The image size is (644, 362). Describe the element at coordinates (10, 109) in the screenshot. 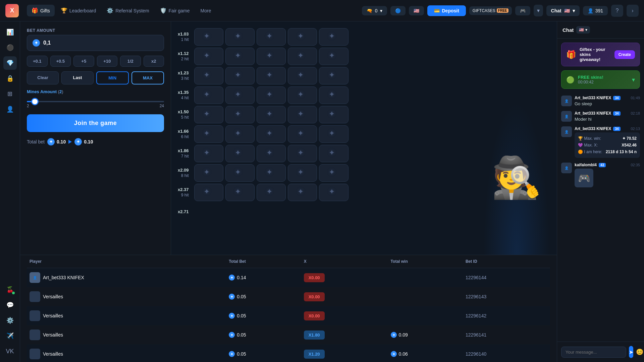

I see `sidebar-user-icon: 👤` at that location.